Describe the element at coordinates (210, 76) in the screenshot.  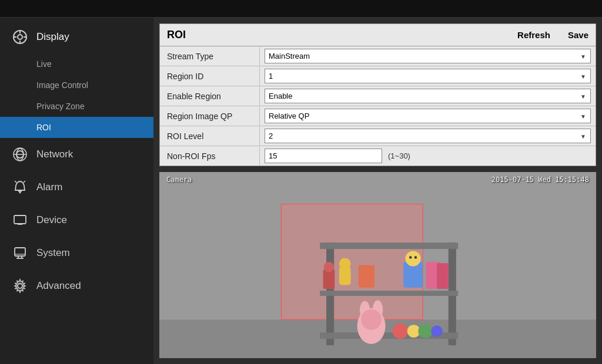
I see `roi-label-region-id: Region ID` at that location.